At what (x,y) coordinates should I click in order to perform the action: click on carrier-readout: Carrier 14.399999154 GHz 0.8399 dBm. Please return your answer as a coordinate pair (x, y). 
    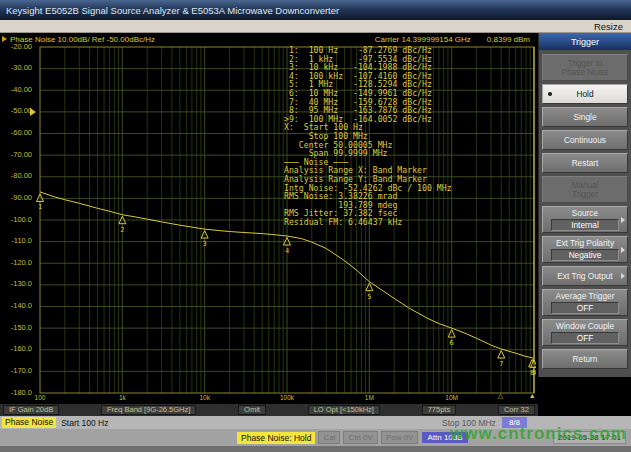
    Looking at the image, I should click on (452, 40).